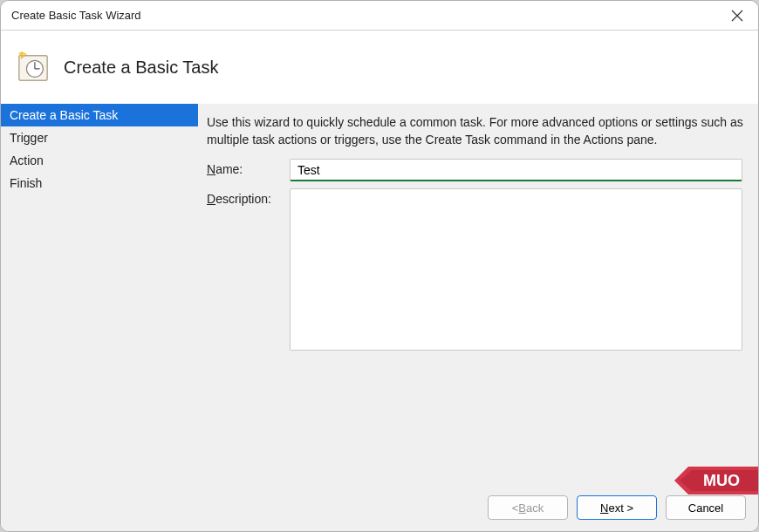 This screenshot has width=759, height=532. Describe the element at coordinates (64, 115) in the screenshot. I see `sidebar-item-label: Create a Basic Task` at that location.